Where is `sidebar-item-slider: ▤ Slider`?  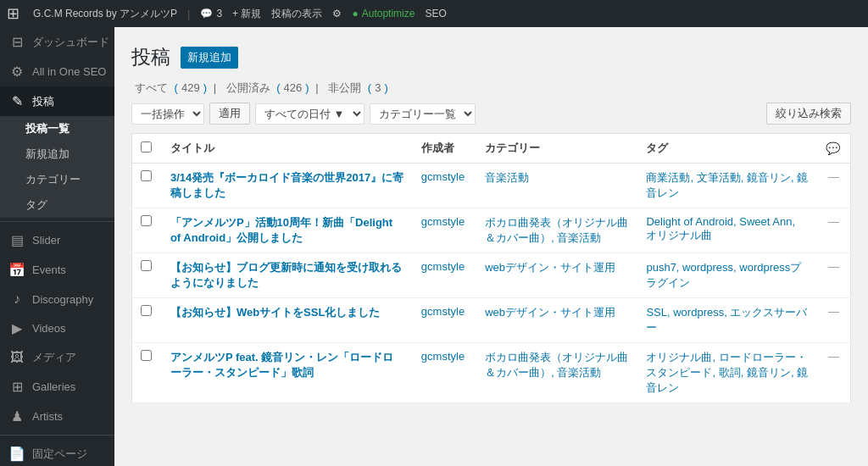 sidebar-item-slider: ▤ Slider is located at coordinates (58, 241).